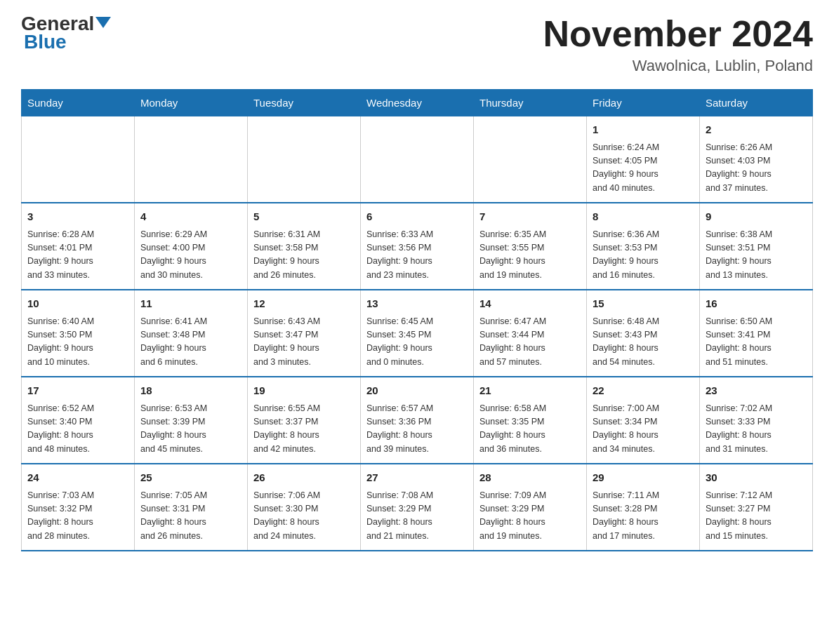 This screenshot has width=834, height=644. What do you see at coordinates (530, 429) in the screenshot?
I see `day-info: Sunrise: 6:58 AM Sunset: 3:35 PM Dayligh…` at bounding box center [530, 429].